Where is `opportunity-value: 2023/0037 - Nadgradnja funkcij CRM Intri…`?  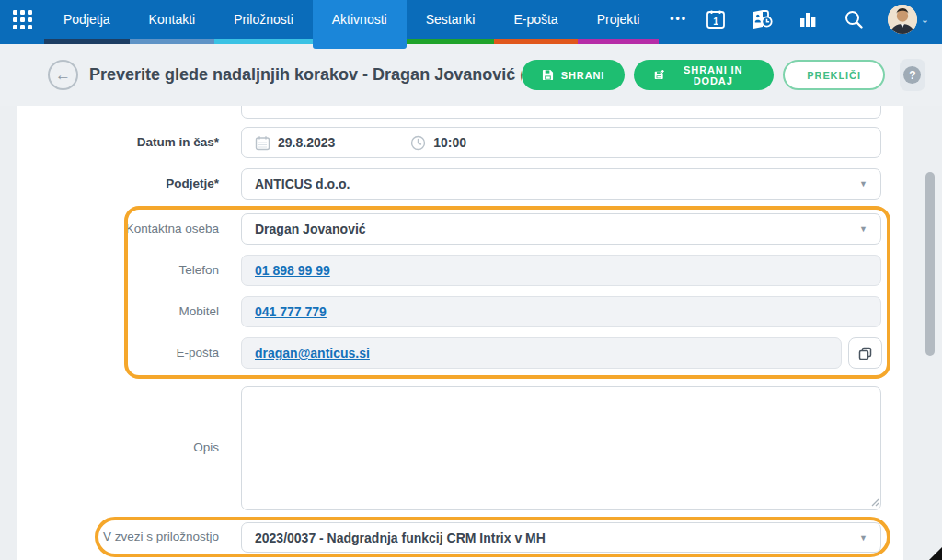 opportunity-value: 2023/0037 - Nadgradnja funkcij CRM Intri… is located at coordinates (400, 538).